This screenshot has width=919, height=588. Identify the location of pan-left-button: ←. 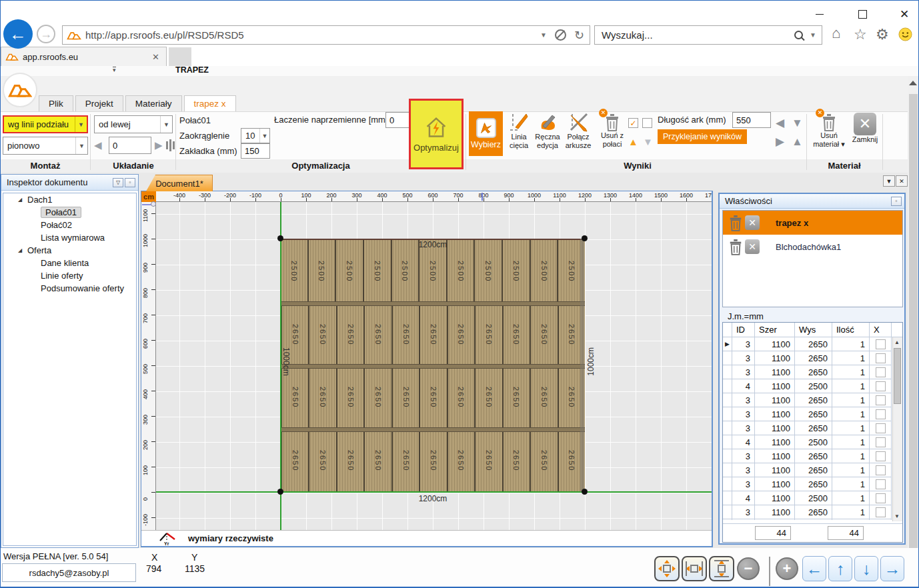
(814, 569).